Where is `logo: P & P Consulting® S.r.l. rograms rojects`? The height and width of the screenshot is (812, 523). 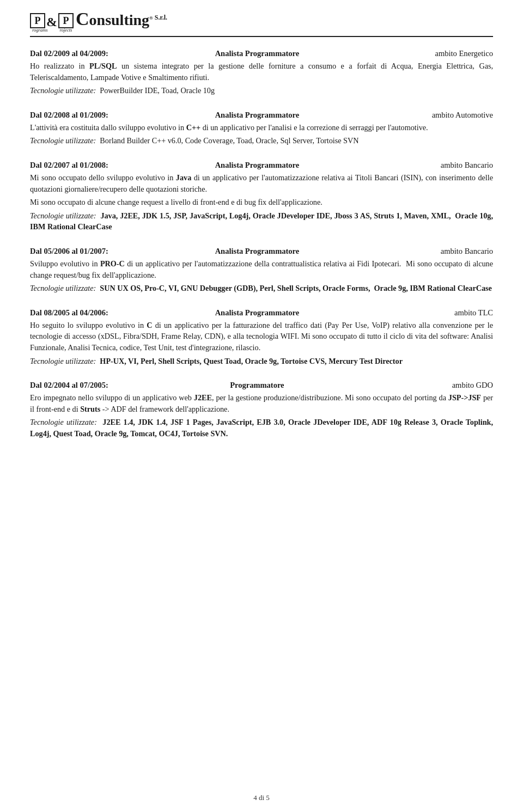
logo: P & P Consulting® S.r.l. rograms rojects is located at coordinates (99, 21).